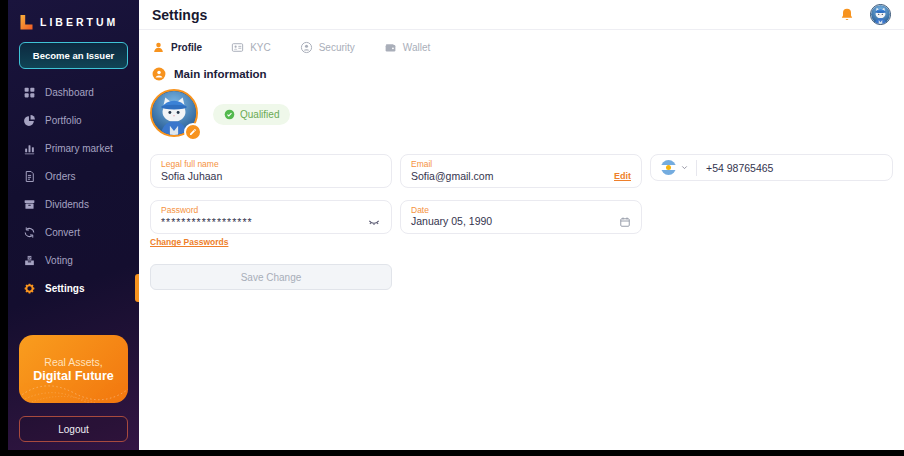  Describe the element at coordinates (59, 260) in the screenshot. I see `sidebar-item-label: Voting` at that location.